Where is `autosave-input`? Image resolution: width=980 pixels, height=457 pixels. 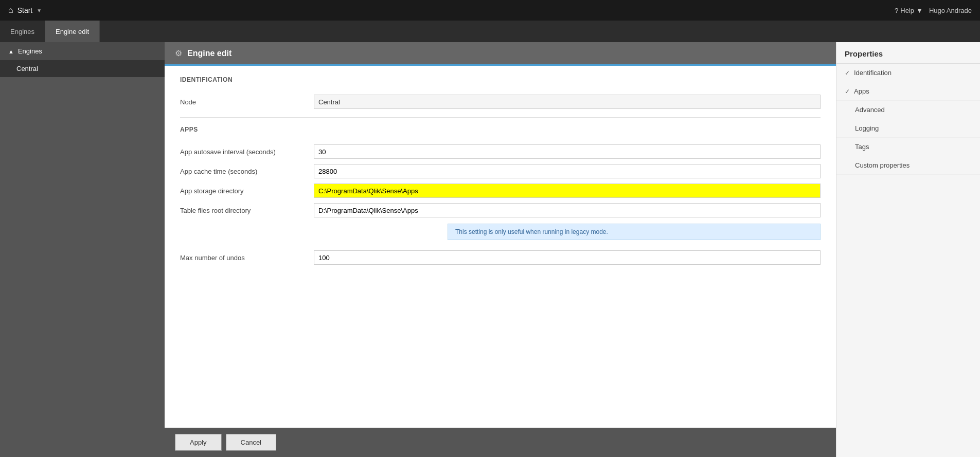
autosave-input is located at coordinates (567, 152).